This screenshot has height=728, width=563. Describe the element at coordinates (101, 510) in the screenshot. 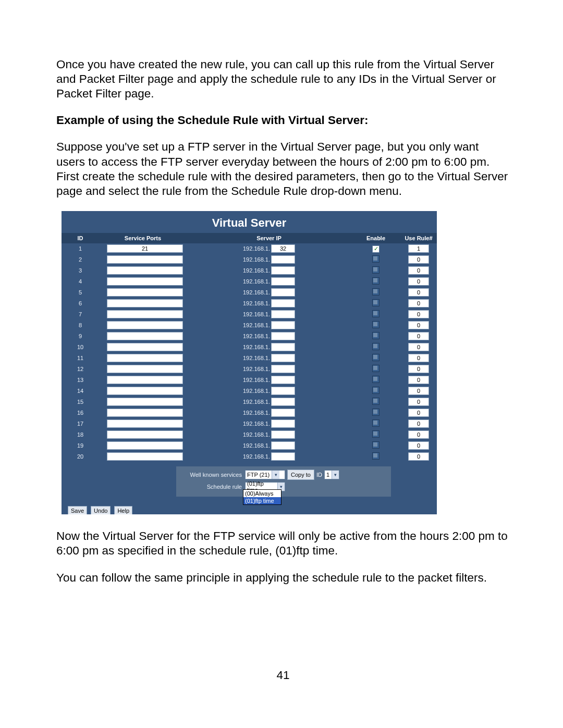

I see `undo-button: Undo` at that location.